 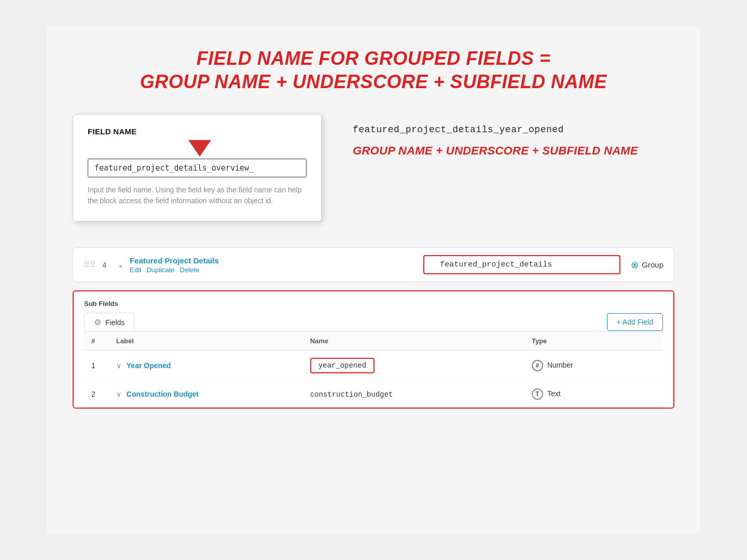 What do you see at coordinates (374, 264) in the screenshot?
I see `featured-project-row-wrapper: ⠿⠿ 4 ⌄ Featured Project Details Edit Dup…` at bounding box center [374, 264].